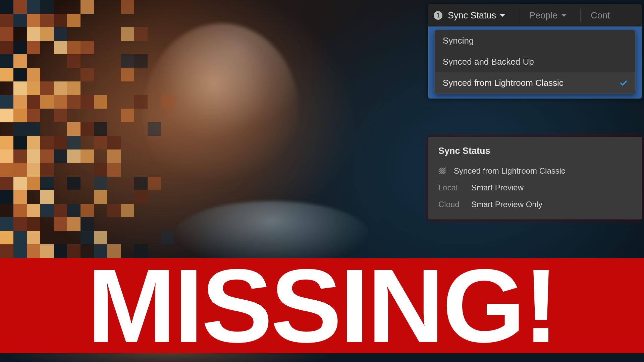 This screenshot has width=644, height=362. I want to click on dropdown-item-synced-backed-up: Synced and Backed Up, so click(535, 62).